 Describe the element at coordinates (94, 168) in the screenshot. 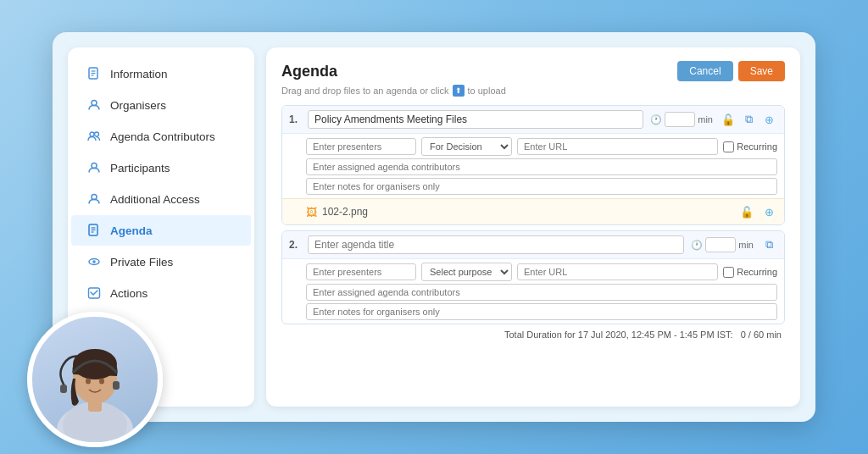

I see `participant-icon` at that location.